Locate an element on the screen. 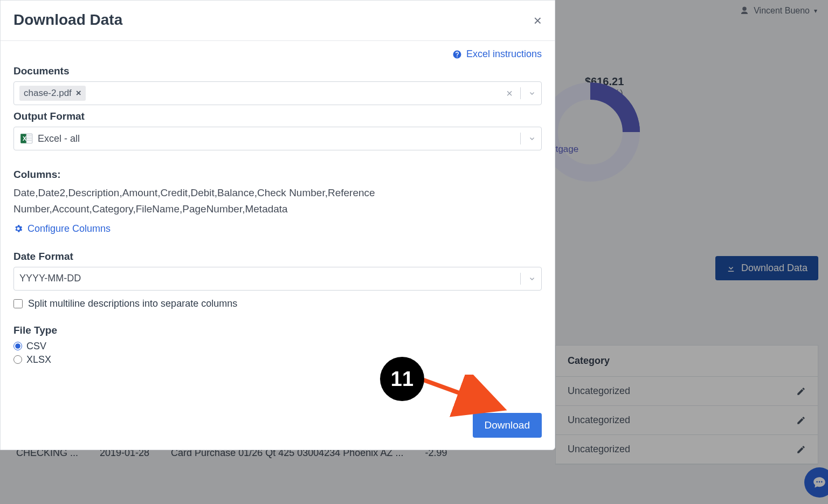 Image resolution: width=828 pixels, height=504 pixels. clear-icon: × is located at coordinates (509, 94).